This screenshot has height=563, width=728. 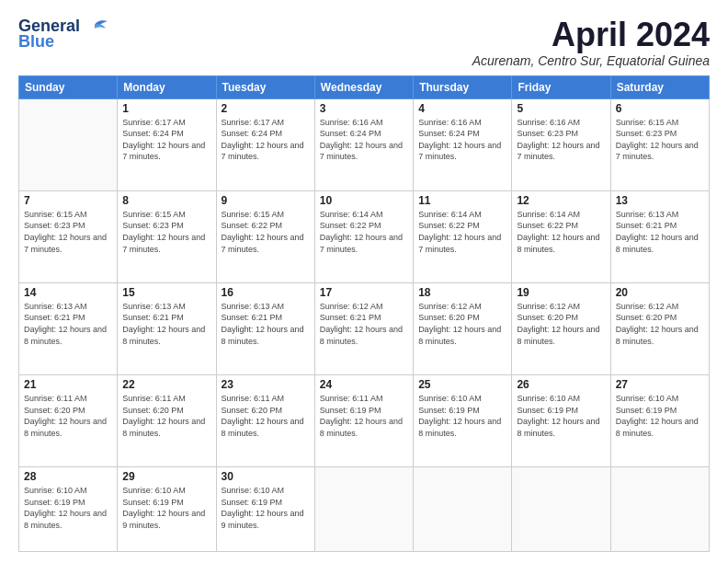 What do you see at coordinates (266, 109) in the screenshot?
I see `day-number: 2` at bounding box center [266, 109].